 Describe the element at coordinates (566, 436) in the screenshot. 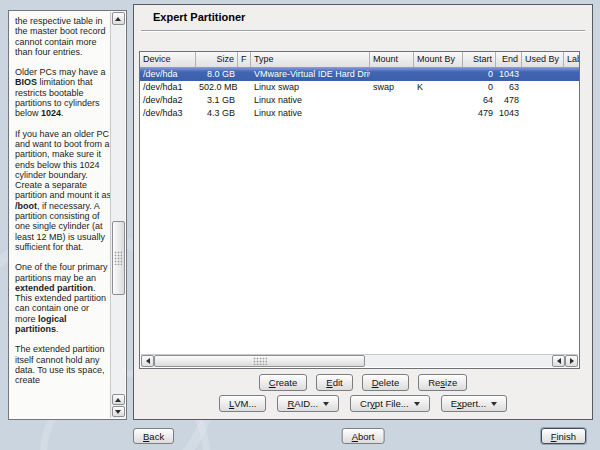

I see `button-label-part: inish` at that location.